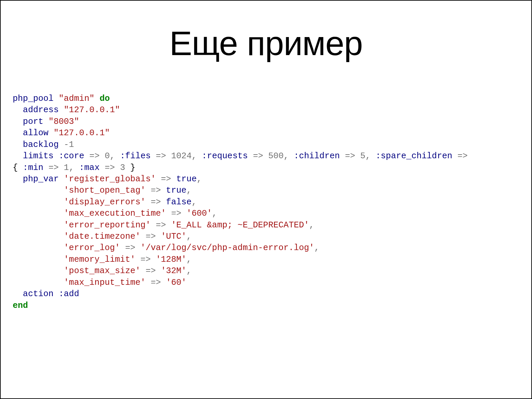 The image size is (532, 399). I want to click on code-token: port, so click(33, 122).